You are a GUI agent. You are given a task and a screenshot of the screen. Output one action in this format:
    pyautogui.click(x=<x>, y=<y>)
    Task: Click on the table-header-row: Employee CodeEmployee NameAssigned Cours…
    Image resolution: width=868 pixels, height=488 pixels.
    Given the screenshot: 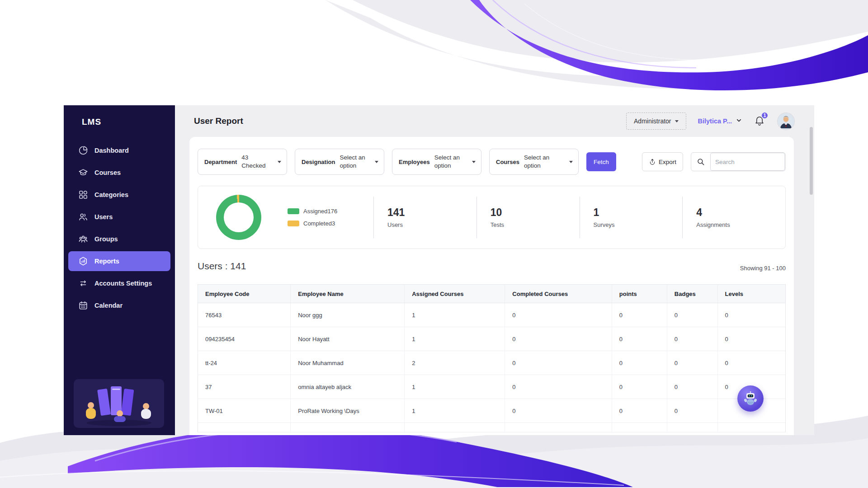 What is the action you would take?
    pyautogui.click(x=492, y=294)
    